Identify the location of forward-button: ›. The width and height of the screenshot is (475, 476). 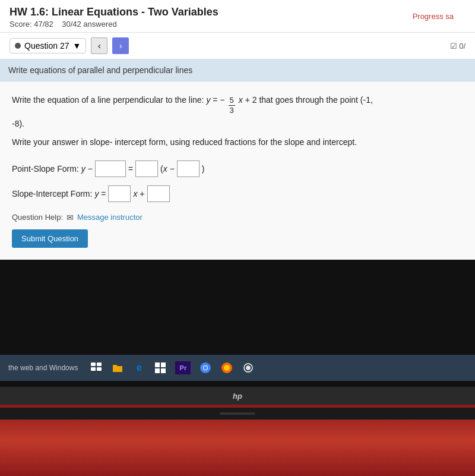
(121, 46).